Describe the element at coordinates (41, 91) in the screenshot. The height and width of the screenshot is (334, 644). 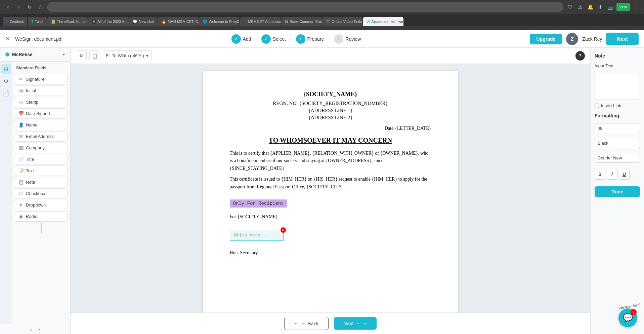
I see `field-initial: TM Initial` at that location.